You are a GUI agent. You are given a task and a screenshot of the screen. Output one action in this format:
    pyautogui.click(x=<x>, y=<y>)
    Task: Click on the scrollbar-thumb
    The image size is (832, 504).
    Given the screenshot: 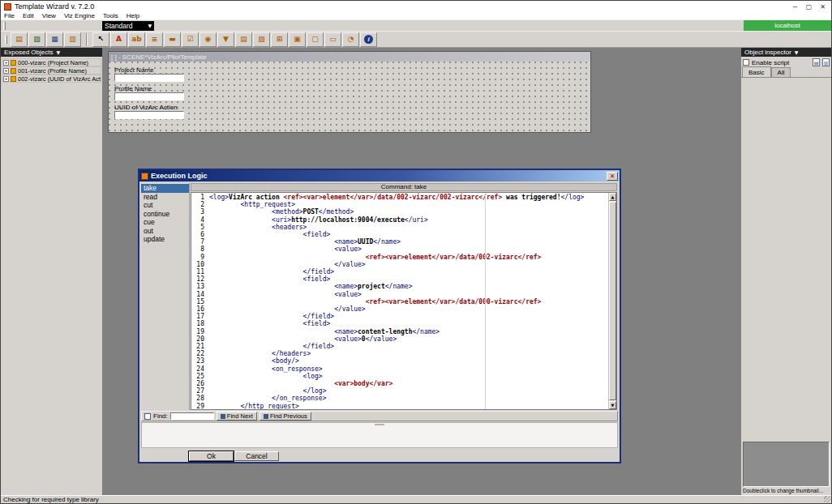 What is the action you would take?
    pyautogui.click(x=613, y=301)
    